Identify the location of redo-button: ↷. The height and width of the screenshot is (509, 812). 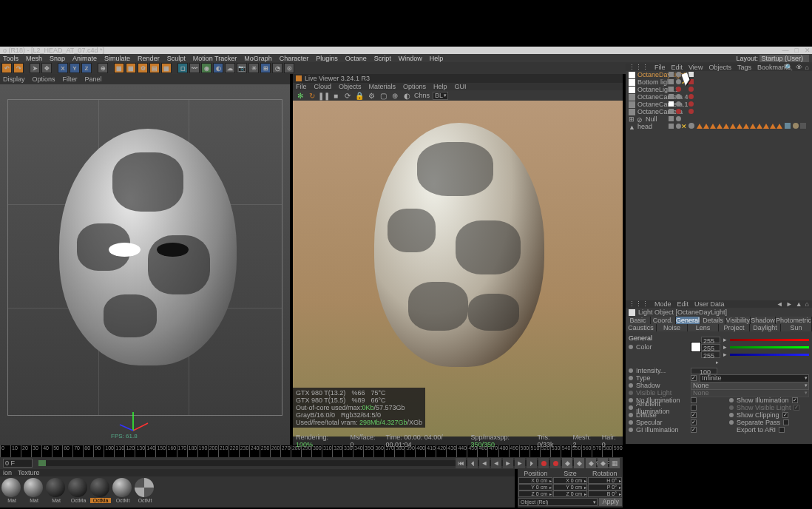
(18, 68).